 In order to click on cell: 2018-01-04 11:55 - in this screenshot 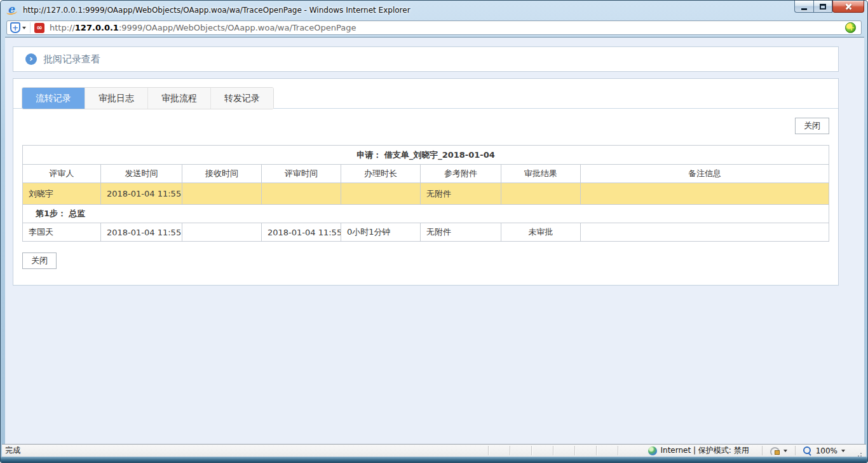, I will do `click(301, 233)`.